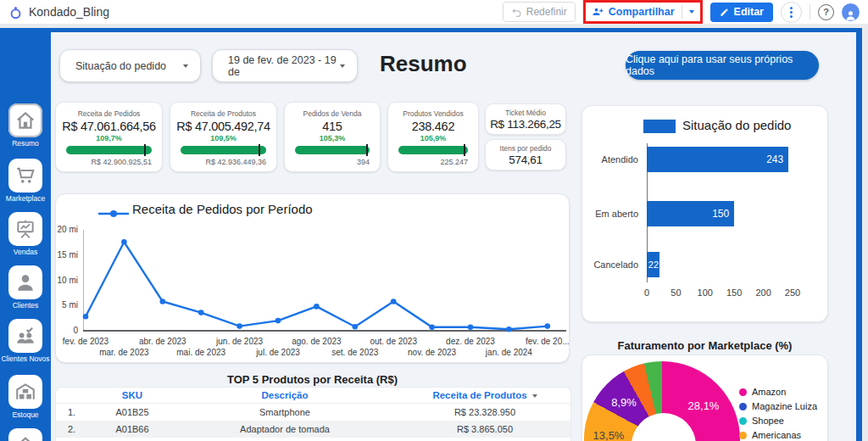 This screenshot has height=441, width=868. Describe the element at coordinates (25, 237) in the screenshot. I see `sidebar-nav: ResumoMarketplaceVendasClientesClientes …` at that location.